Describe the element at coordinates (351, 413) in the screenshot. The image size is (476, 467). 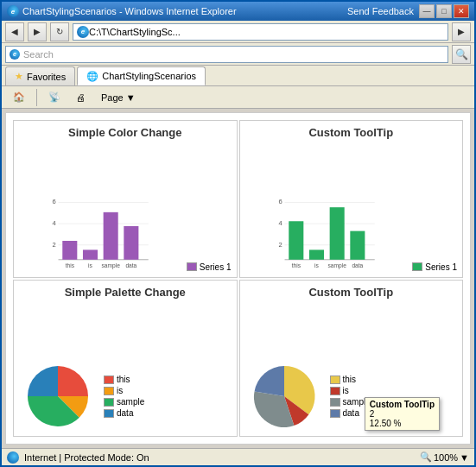
I see `pie4-label-data: data` at that location.